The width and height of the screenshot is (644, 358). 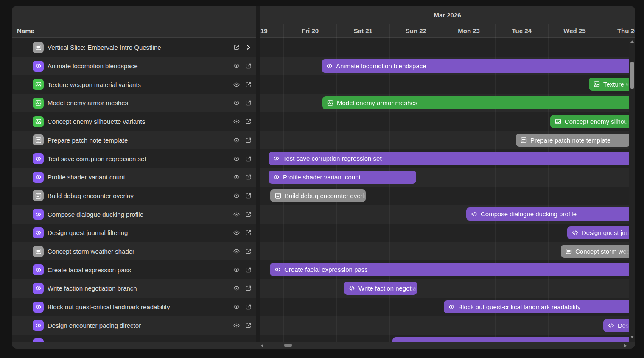 I want to click on scroll-up-icon, so click(x=632, y=42).